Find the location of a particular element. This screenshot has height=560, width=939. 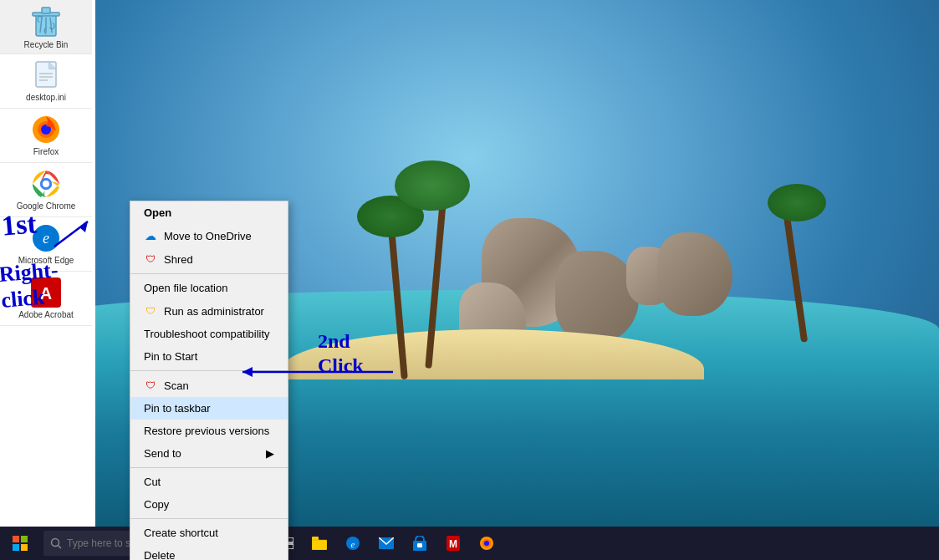

store-icon is located at coordinates (420, 543).